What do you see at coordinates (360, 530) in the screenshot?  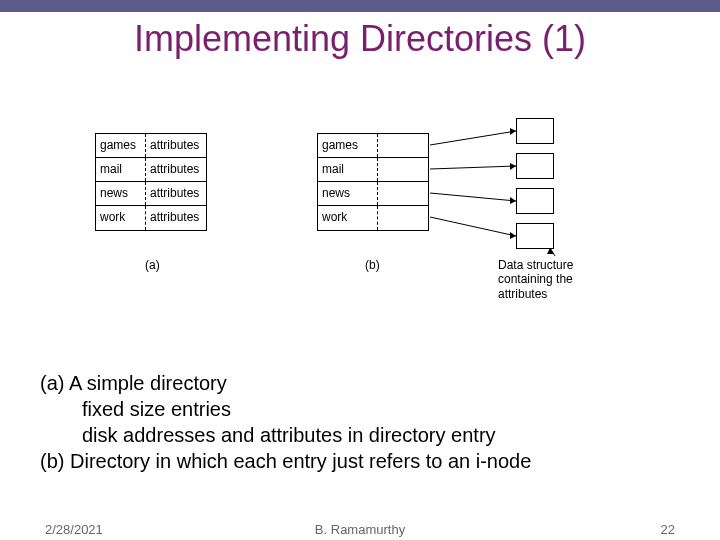 I see `footer-author: B. Ramamurthy` at bounding box center [360, 530].